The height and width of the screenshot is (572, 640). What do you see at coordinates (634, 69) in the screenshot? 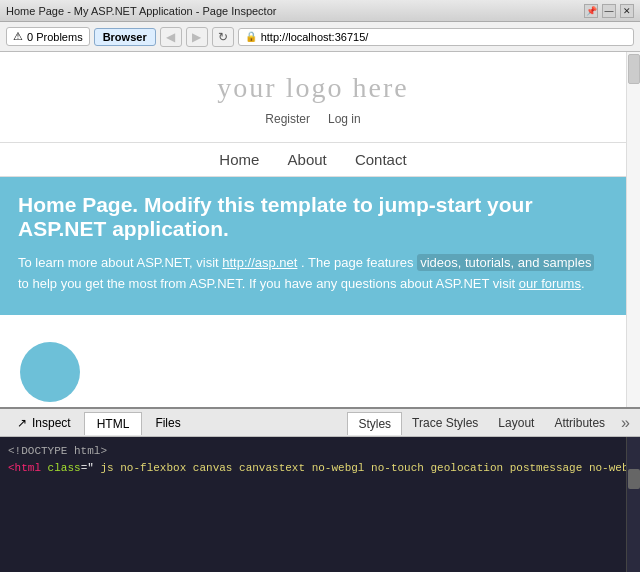
I see `scrollbar-thumb` at bounding box center [634, 69].